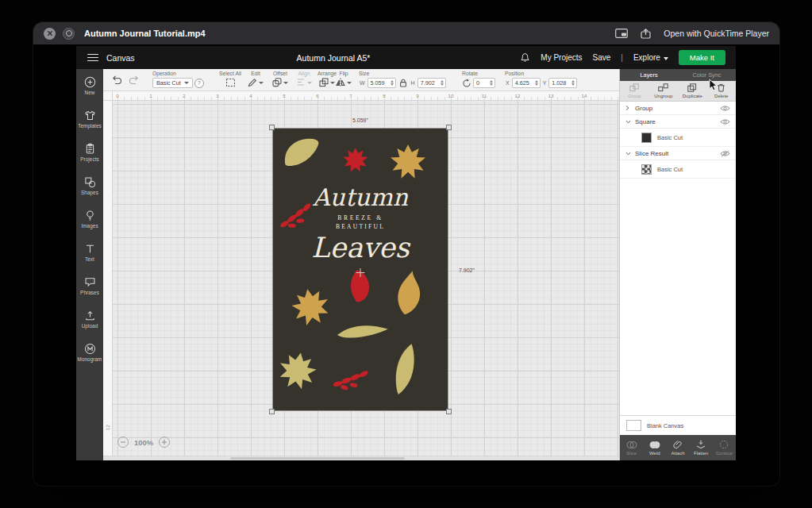 Image resolution: width=812 pixels, height=508 pixels. I want to click on dark-color-swatch, so click(646, 138).